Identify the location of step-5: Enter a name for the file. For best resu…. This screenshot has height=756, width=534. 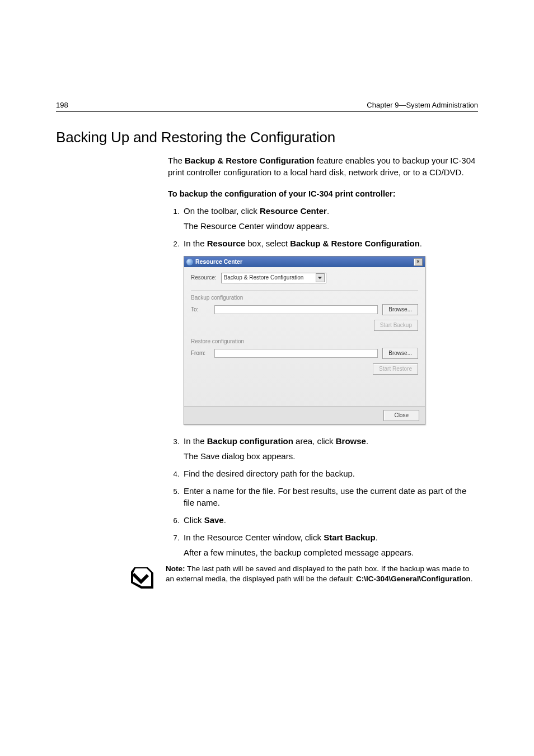
(330, 497).